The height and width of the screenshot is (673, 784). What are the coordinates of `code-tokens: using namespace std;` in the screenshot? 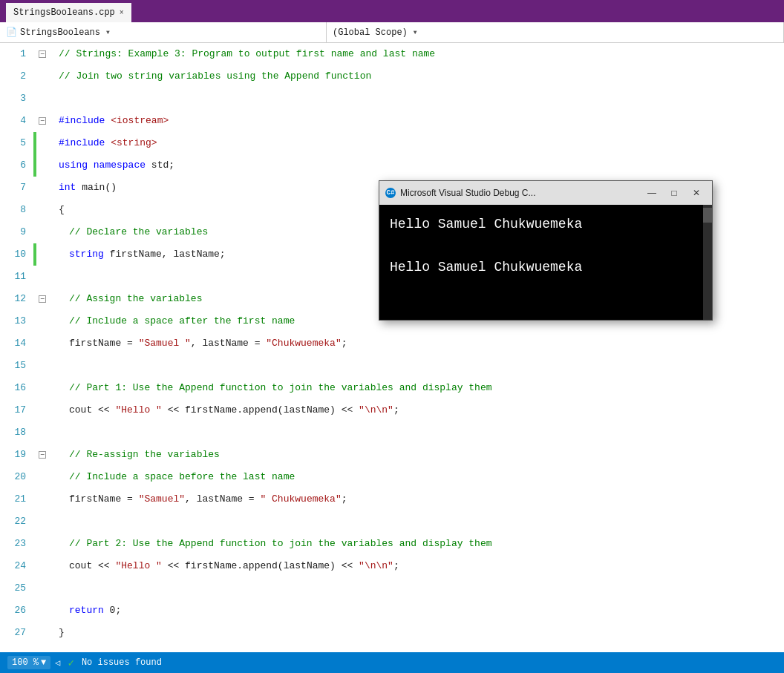 It's located at (422, 165).